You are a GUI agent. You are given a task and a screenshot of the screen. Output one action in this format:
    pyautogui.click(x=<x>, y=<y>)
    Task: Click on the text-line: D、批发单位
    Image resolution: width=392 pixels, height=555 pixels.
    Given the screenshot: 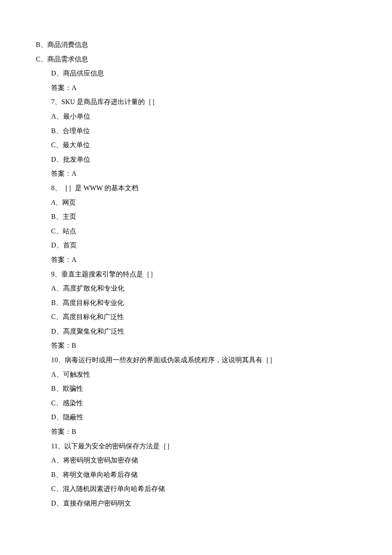 What is the action you would take?
    pyautogui.click(x=196, y=160)
    